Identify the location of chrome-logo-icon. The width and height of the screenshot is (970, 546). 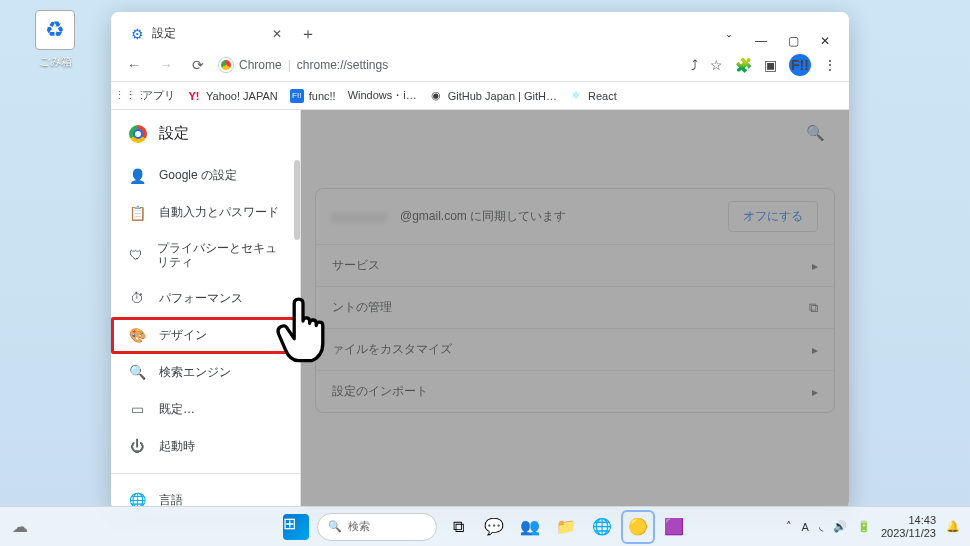
(138, 134).